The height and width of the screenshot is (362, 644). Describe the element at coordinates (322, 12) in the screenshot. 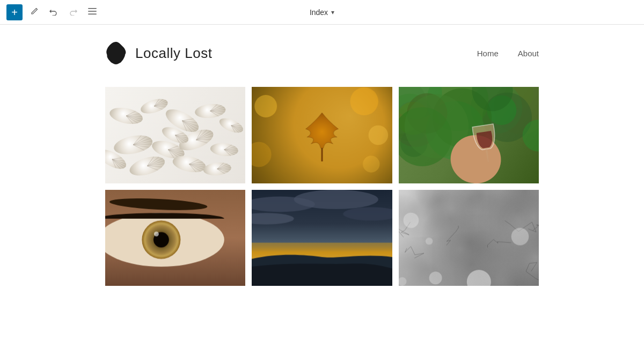

I see `toolbar-center: Index ▾` at that location.